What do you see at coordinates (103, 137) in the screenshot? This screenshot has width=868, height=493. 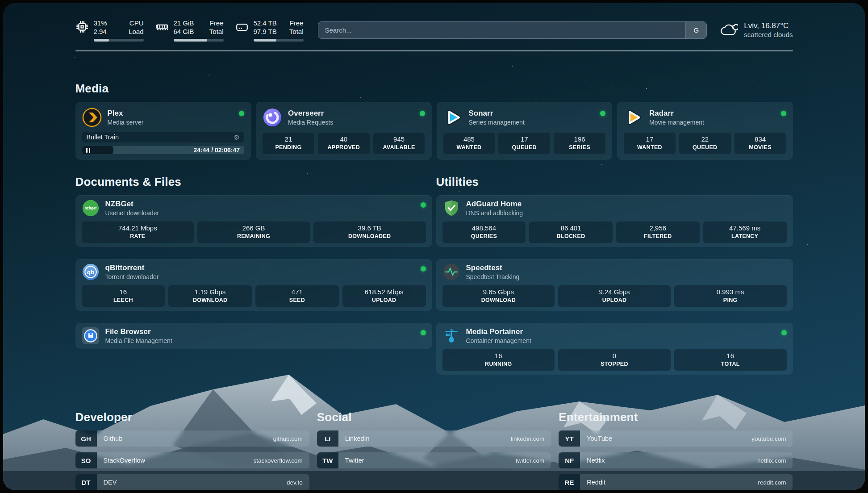 I see `now-playing-title: Bullet Train` at bounding box center [103, 137].